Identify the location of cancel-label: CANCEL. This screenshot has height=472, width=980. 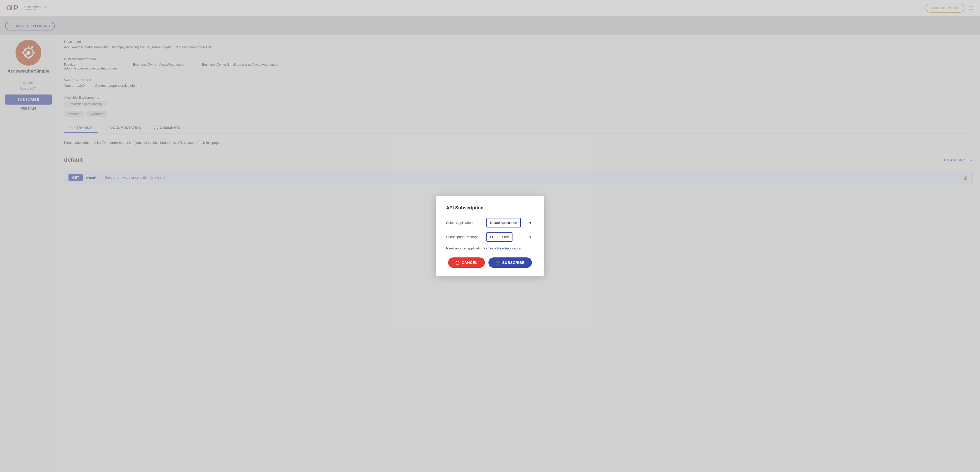
(469, 263).